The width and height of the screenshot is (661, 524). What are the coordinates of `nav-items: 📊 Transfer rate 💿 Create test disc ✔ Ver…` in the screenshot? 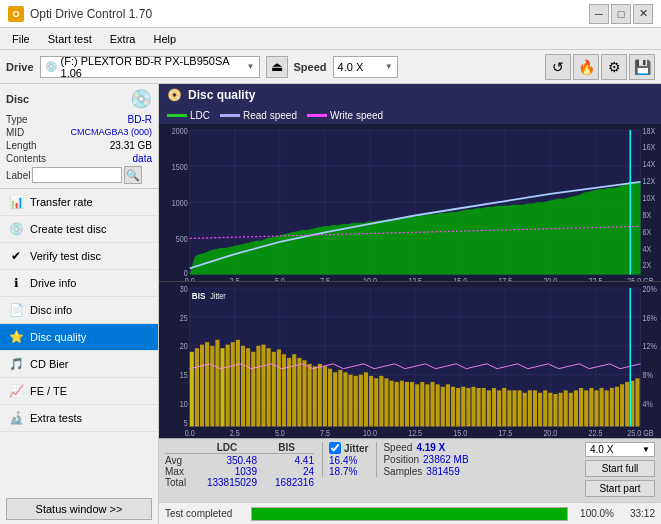 It's located at (79, 342).